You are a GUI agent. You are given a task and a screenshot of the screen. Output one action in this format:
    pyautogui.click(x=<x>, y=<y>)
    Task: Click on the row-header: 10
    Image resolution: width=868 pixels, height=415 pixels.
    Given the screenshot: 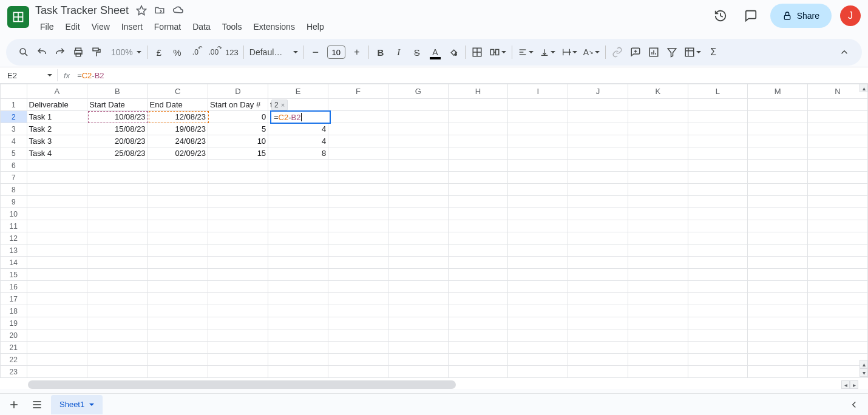 What is the action you would take?
    pyautogui.click(x=14, y=214)
    